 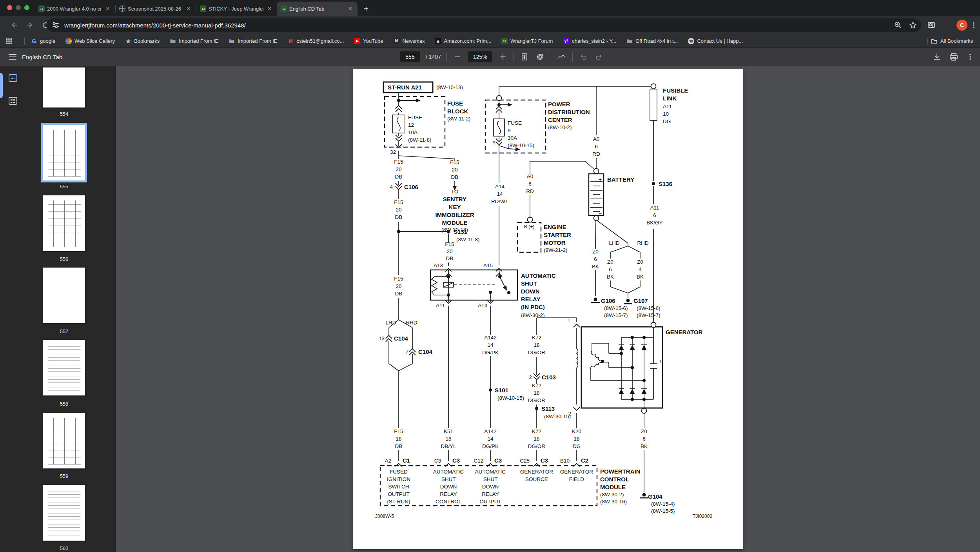 I want to click on bookmark-item: ★Bookmarks, so click(x=142, y=41).